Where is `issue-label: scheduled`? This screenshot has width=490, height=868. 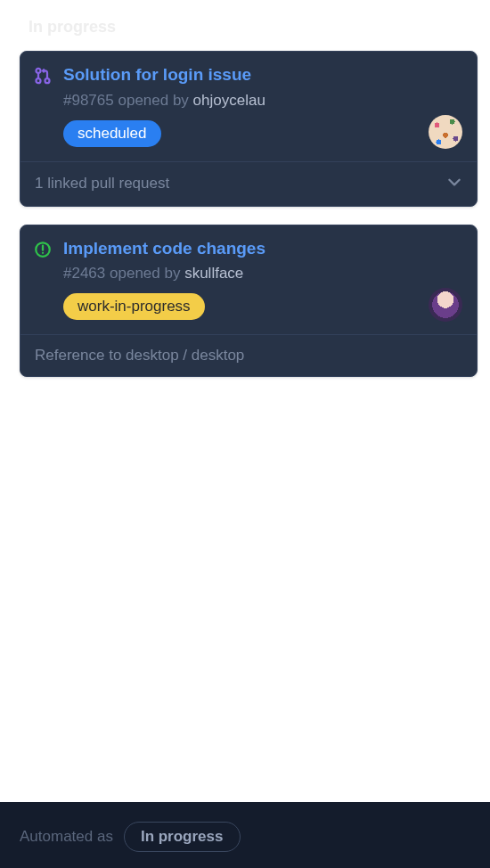
issue-label: scheduled is located at coordinates (112, 134).